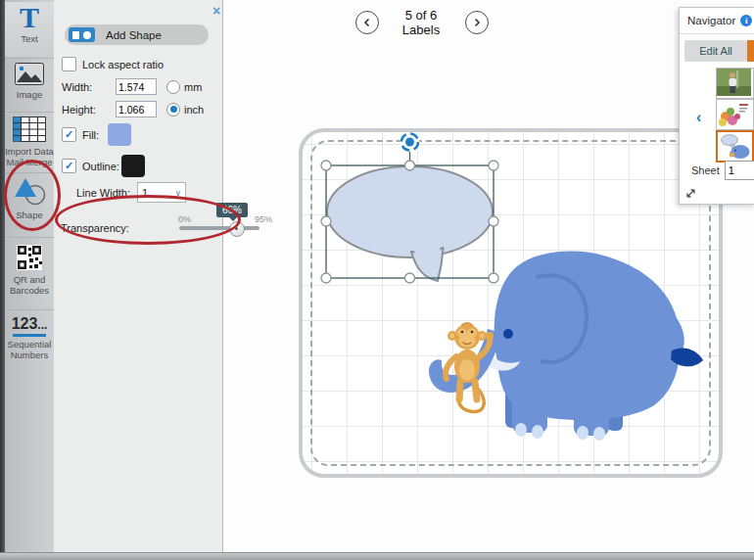 This screenshot has height=560, width=754. Describe the element at coordinates (216, 11) in the screenshot. I see `close-panel-icon: ×` at that location.